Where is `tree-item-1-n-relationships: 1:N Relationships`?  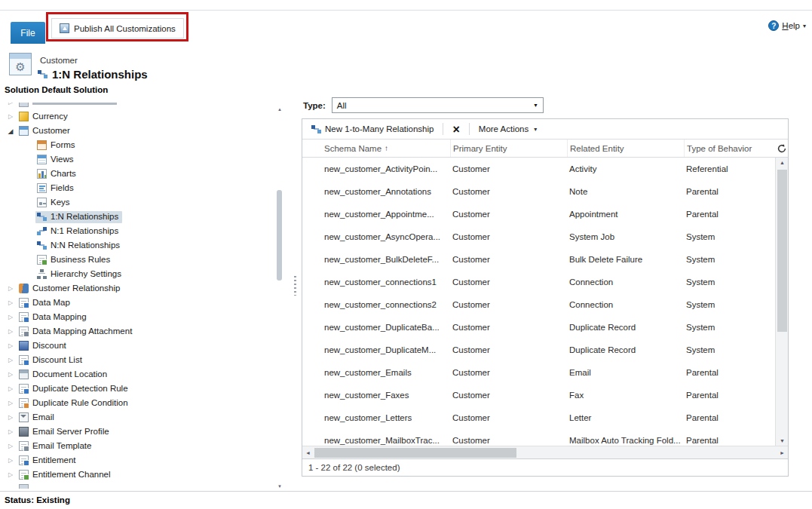 tree-item-1-n-relationships: 1:N Relationships is located at coordinates (138, 217).